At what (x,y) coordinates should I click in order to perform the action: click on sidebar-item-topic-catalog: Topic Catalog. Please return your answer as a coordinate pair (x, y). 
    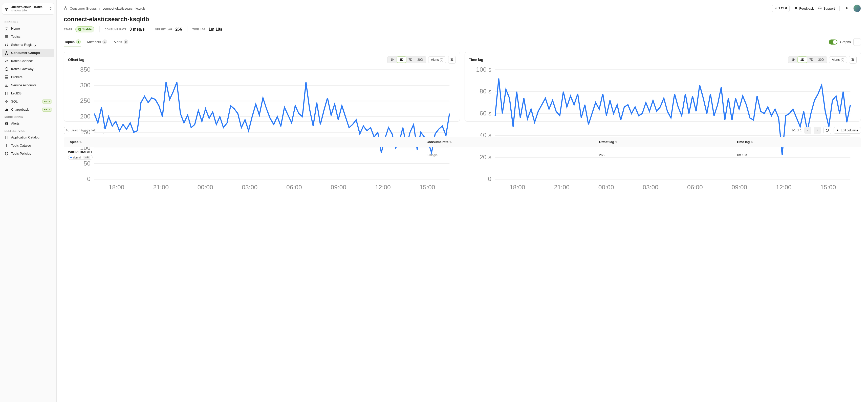
    Looking at the image, I should click on (28, 146).